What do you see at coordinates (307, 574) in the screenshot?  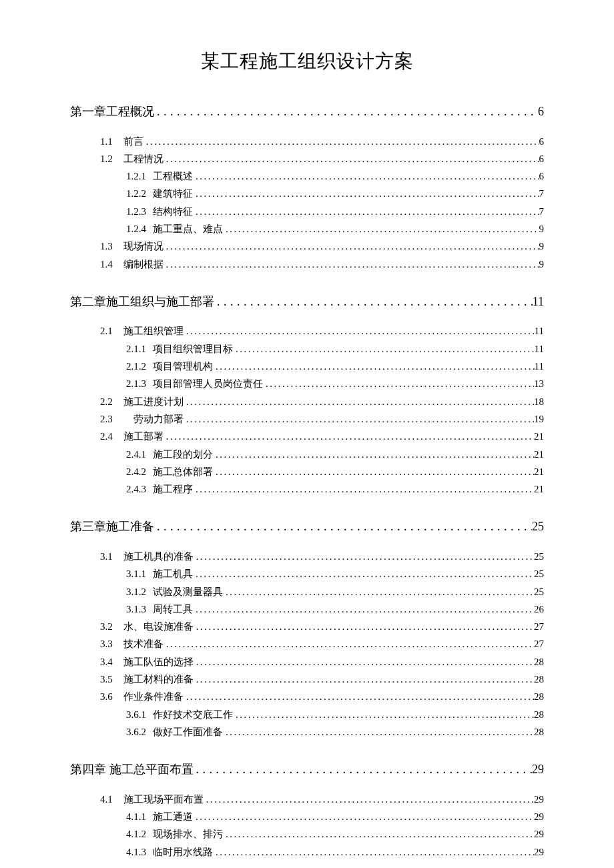 I see `toc-entry: 3.1.1施工机具...............................…` at bounding box center [307, 574].